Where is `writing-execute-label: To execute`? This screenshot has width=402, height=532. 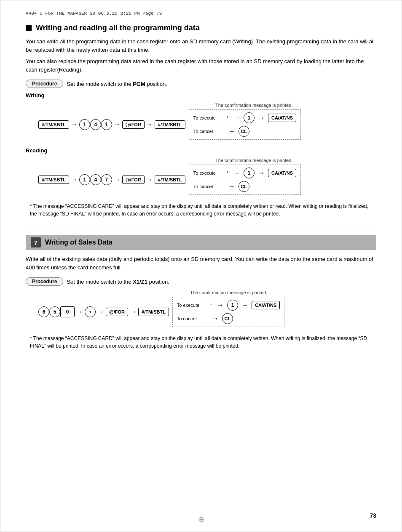
writing-execute-label: To execute is located at coordinates (209, 118).